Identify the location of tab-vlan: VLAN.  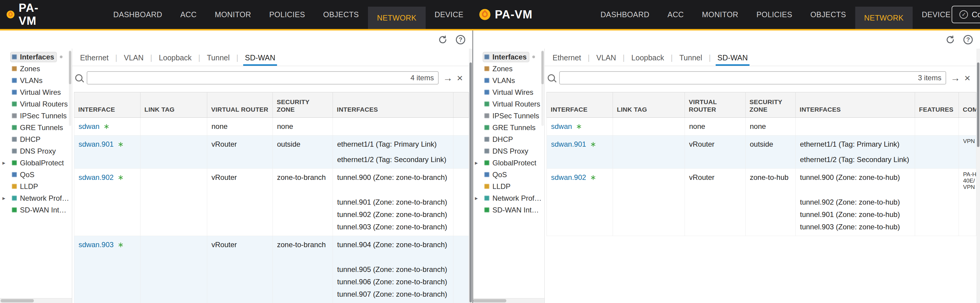
(134, 58).